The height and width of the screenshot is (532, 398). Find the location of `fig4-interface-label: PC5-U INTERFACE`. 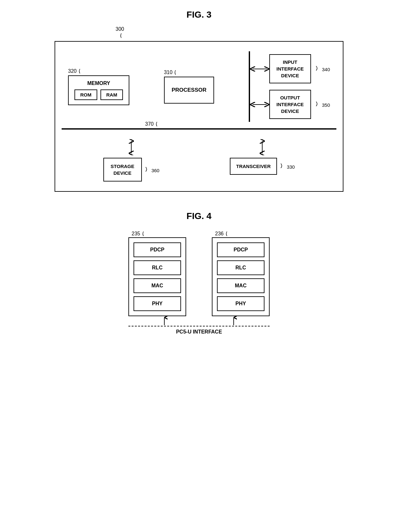

fig4-interface-label: PC5-U INTERFACE is located at coordinates (199, 332).